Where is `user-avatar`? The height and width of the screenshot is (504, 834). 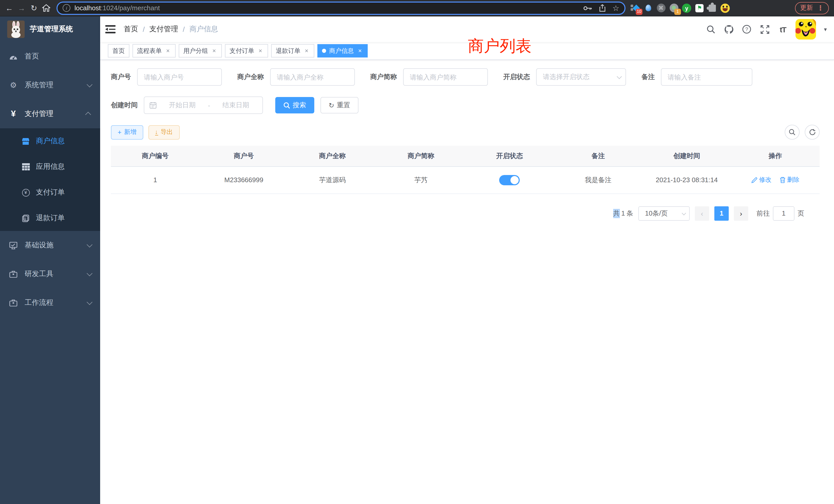 user-avatar is located at coordinates (806, 29).